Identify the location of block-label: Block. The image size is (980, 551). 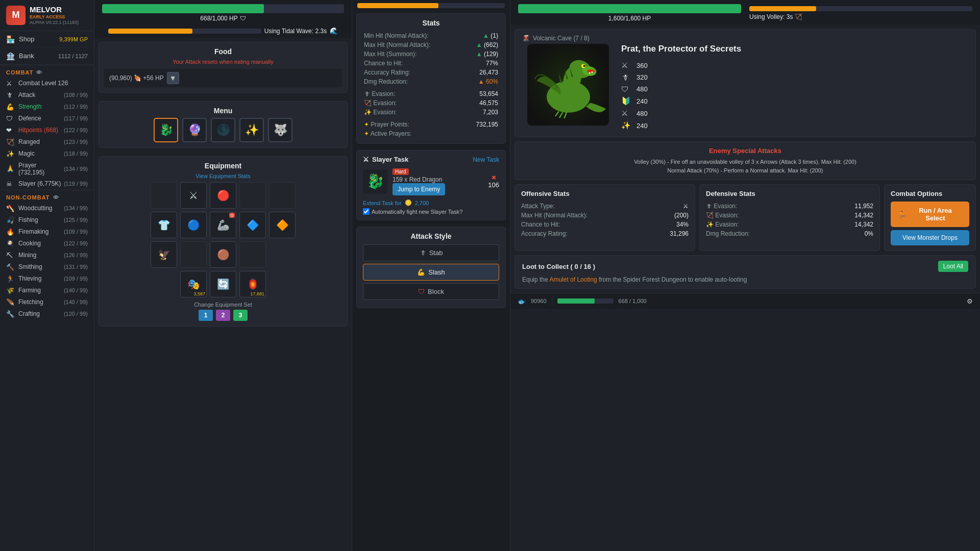
(436, 292).